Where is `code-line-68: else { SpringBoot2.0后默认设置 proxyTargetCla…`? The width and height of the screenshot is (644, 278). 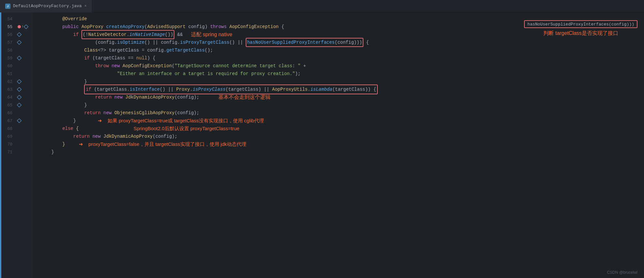 code-line-68: else { SpringBoot2.0后默认设置 proxyTargetCla… is located at coordinates (342, 129).